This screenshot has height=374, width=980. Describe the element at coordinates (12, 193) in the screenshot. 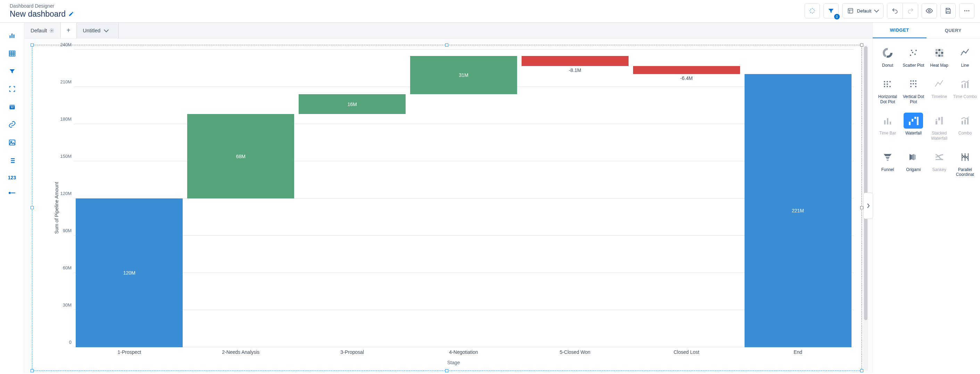

I see `toggle-widget-icon` at that location.